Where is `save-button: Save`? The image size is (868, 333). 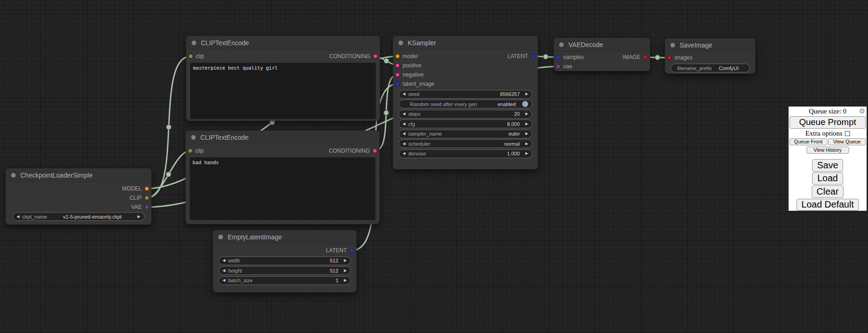
save-button: Save is located at coordinates (828, 165).